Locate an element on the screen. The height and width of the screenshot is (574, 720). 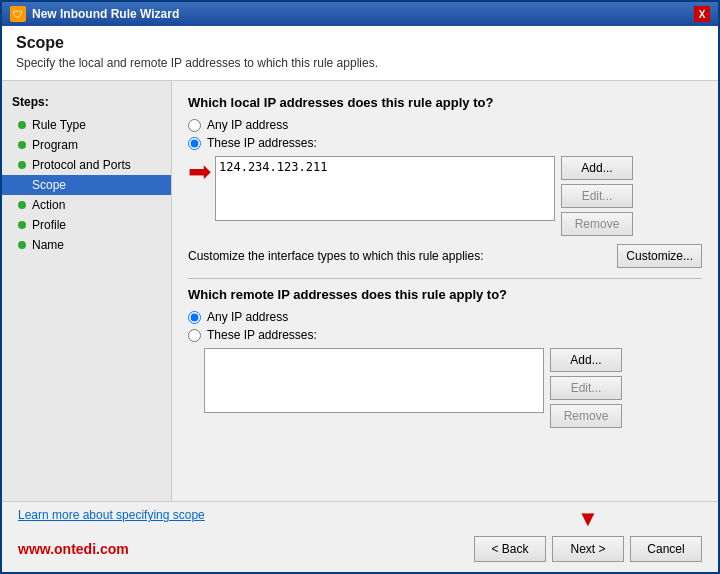
local-ip-btn-group: Add... Edit... Remove is located at coordinates (597, 196).